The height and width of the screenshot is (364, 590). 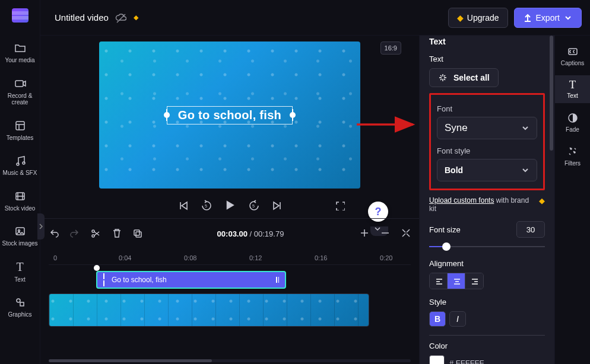 What do you see at coordinates (41, 226) in the screenshot?
I see `chevron-right-icon` at bounding box center [41, 226].